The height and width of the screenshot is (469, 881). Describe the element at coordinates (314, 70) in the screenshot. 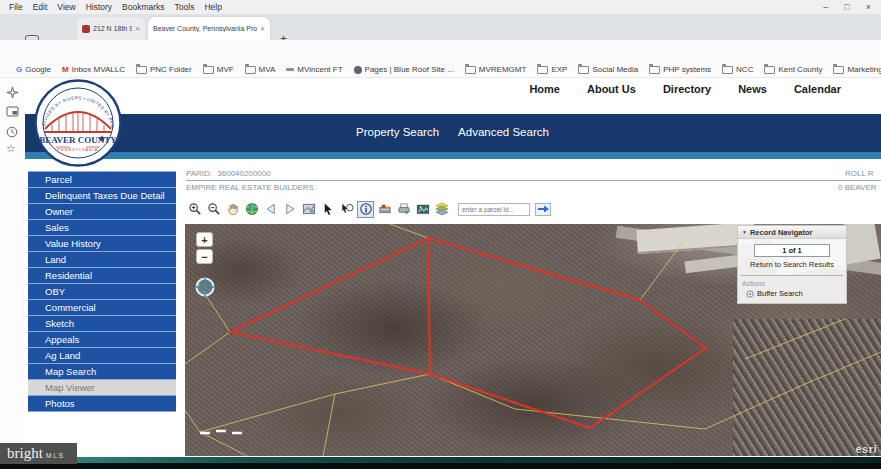

I see `bookmark-site: MVincent FT` at that location.